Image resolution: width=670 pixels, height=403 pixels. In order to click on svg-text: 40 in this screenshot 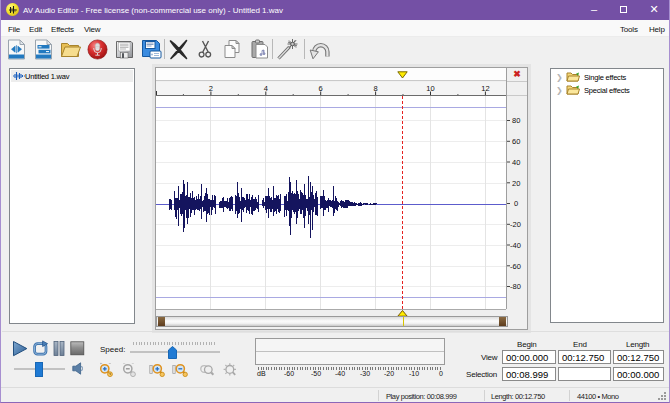, I will do `click(516, 162)`.